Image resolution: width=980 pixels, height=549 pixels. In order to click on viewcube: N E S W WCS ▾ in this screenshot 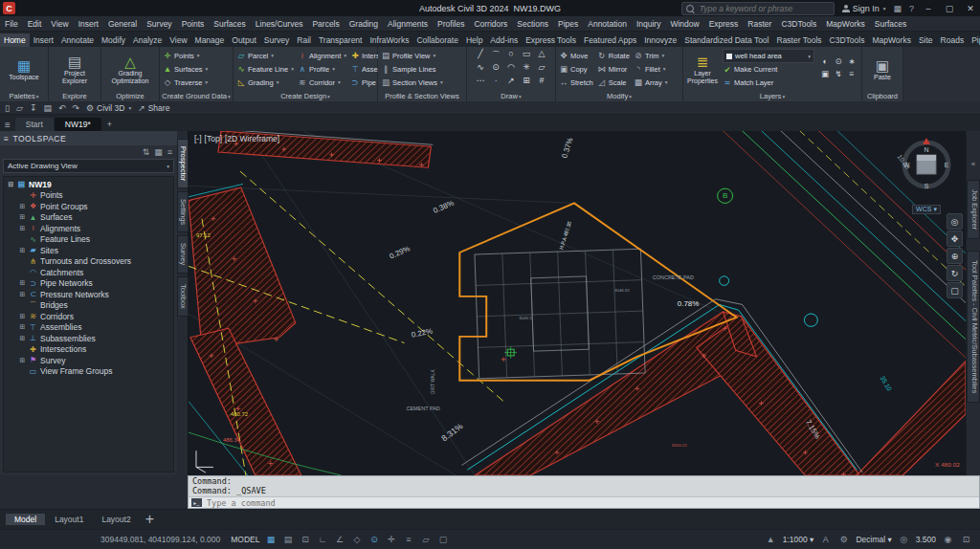, I will do `click(926, 175)`.